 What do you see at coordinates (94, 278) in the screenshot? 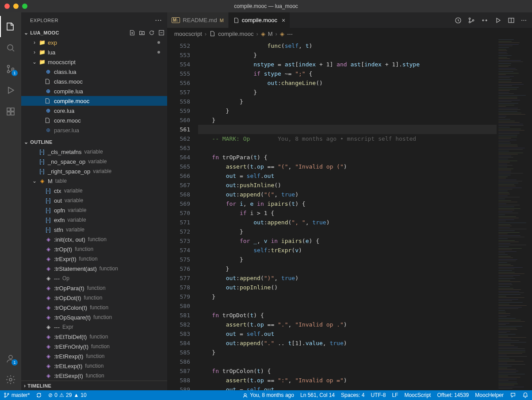
I see `outline-item: ◈---Op` at bounding box center [94, 278].